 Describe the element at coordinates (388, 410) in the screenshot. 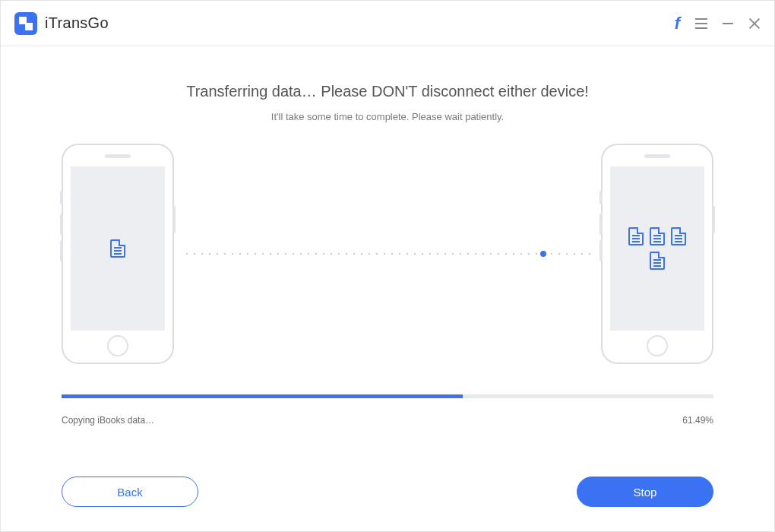

I see `progress-section: Copying iBooks data… 61.49%` at that location.